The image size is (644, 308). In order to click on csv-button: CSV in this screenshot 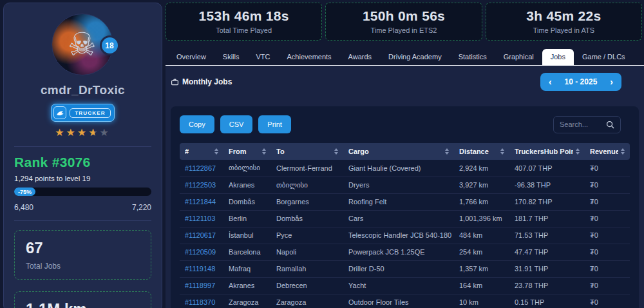, I will do `click(237, 124)`.